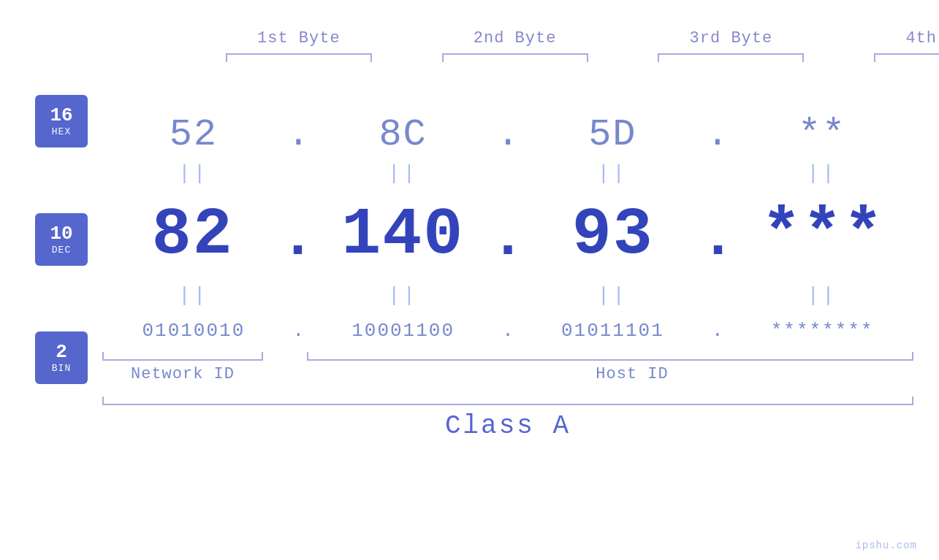 The image size is (939, 560). I want to click on dec-row: 82 . 140 . 93 . ***, so click(508, 235).